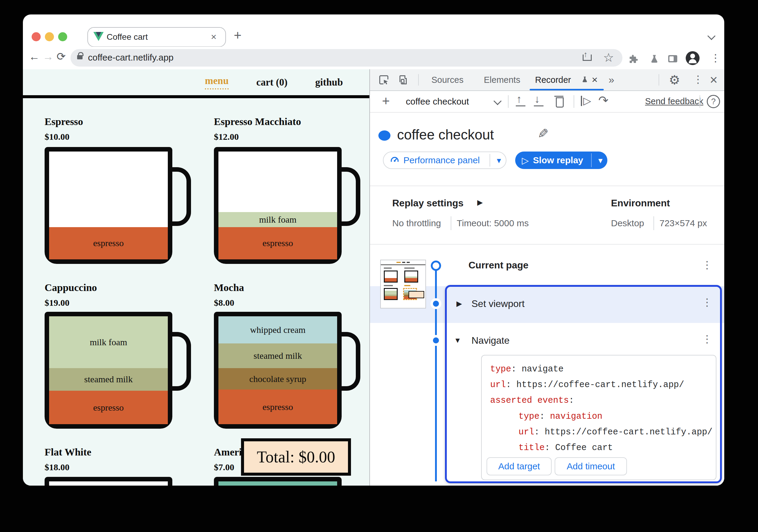  I want to click on item-price: $12.00, so click(258, 137).